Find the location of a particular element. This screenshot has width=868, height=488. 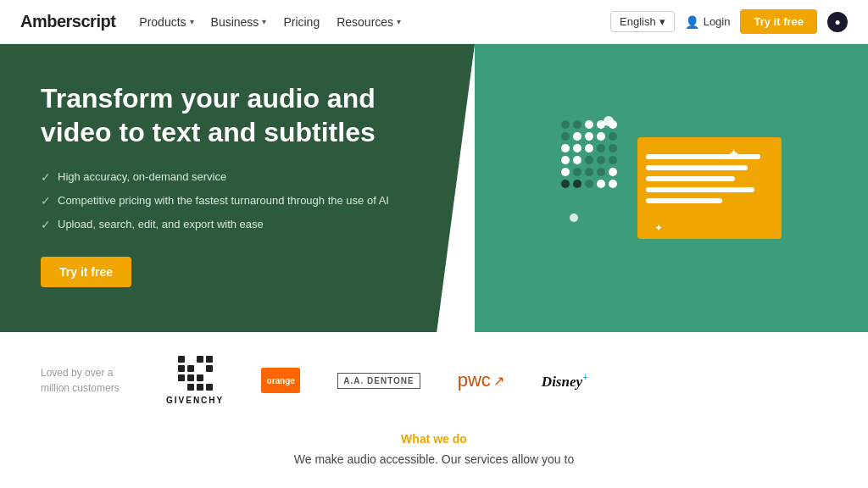

dentone-logo: A.A. DENTONE is located at coordinates (379, 381).